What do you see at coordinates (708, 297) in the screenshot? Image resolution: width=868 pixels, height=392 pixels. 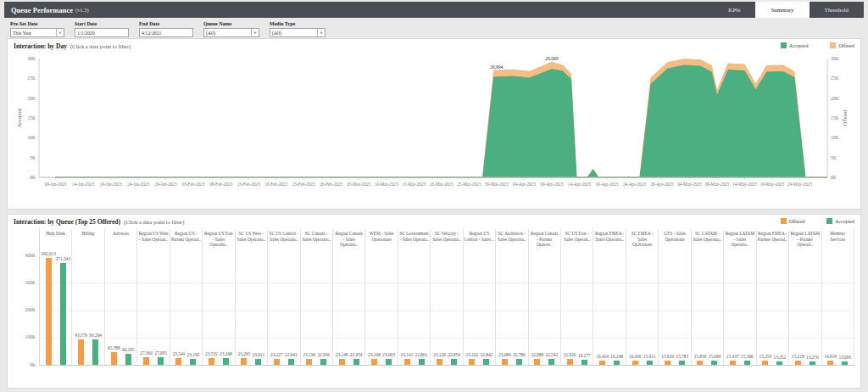 I see `queue-group: SC LATAM - Sales Operatio..15,83915,694` at bounding box center [708, 297].